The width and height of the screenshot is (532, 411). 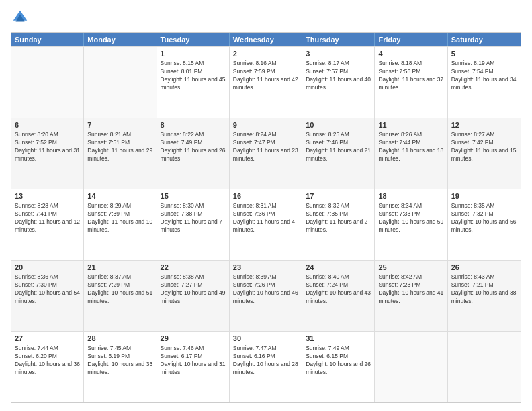 What do you see at coordinates (411, 224) in the screenshot?
I see `cal-cell-day-18: 18Sunrise: 8:34 AMSunset: 7:33 PMDayligh…` at bounding box center [411, 224].